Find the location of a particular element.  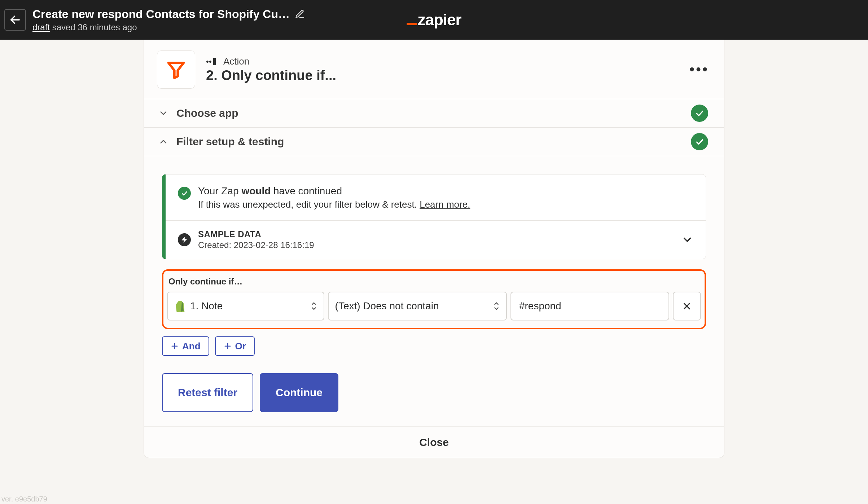

section-choose-app: Choose app is located at coordinates (434, 113).